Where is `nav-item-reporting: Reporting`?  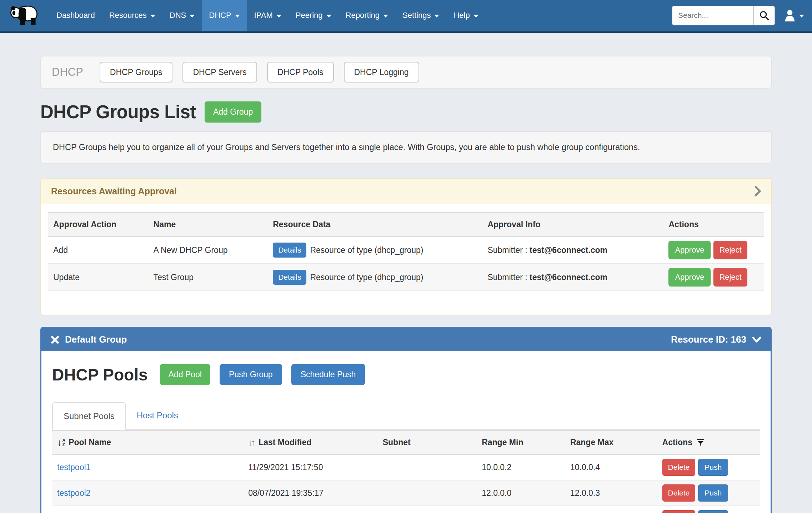
nav-item-reporting: Reporting is located at coordinates (367, 15).